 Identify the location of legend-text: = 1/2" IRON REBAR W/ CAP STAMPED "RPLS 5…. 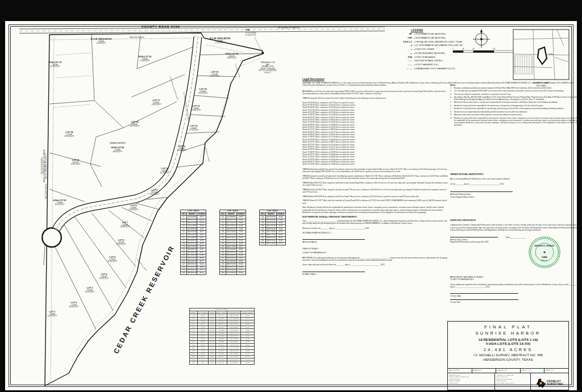
(454, 45).